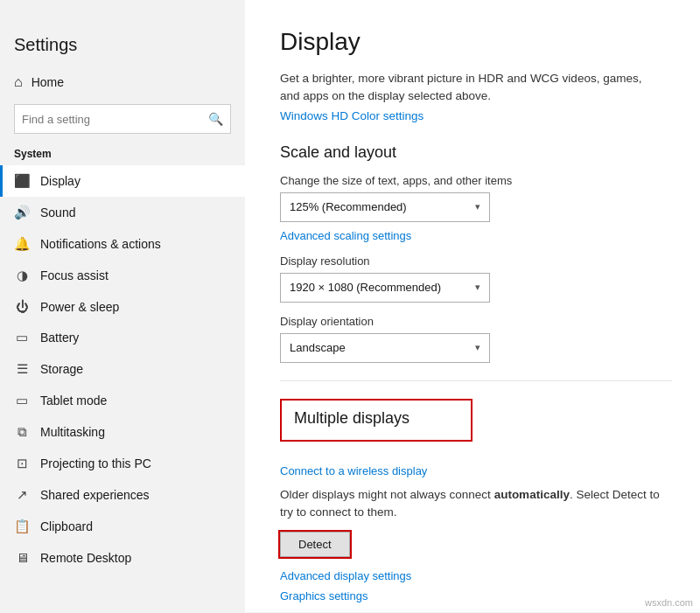 This screenshot has height=613, width=700. I want to click on sidebar-item-shared: ↗ Shared experiences, so click(122, 495).